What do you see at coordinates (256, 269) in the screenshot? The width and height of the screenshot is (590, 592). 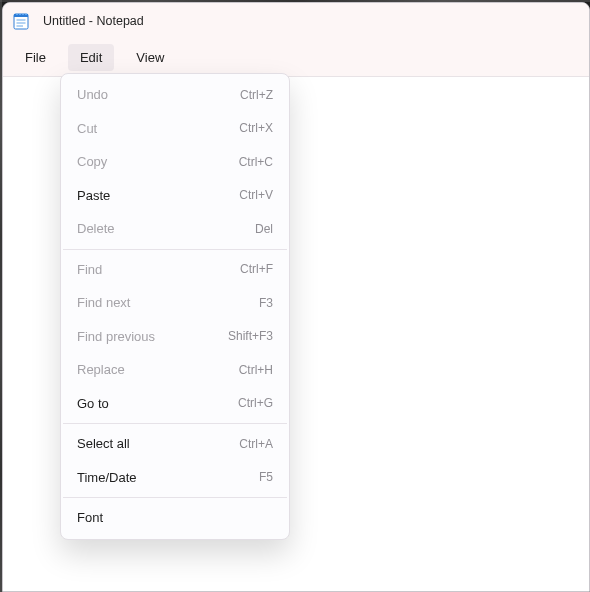 I see `menu-item-shortcut: Ctrl+F` at bounding box center [256, 269].